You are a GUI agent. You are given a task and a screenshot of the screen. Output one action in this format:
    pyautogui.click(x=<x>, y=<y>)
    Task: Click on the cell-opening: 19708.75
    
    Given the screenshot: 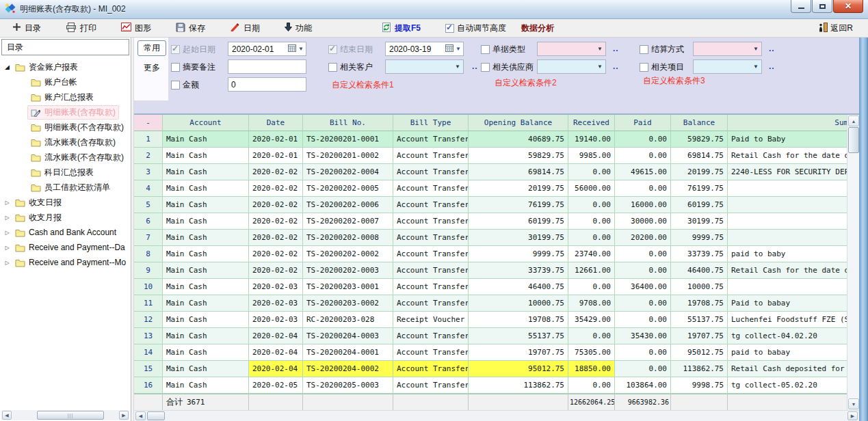 What is the action you would take?
    pyautogui.click(x=518, y=320)
    